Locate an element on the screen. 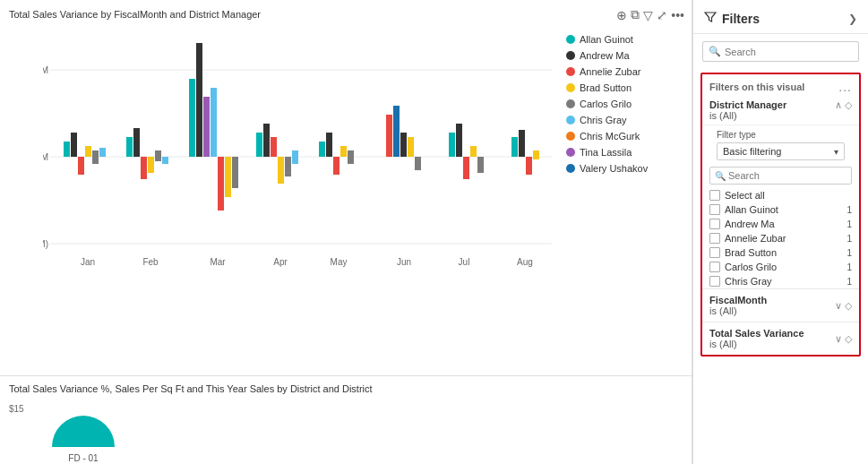  clear-total-sales-icon: ◇ is located at coordinates (848, 339).